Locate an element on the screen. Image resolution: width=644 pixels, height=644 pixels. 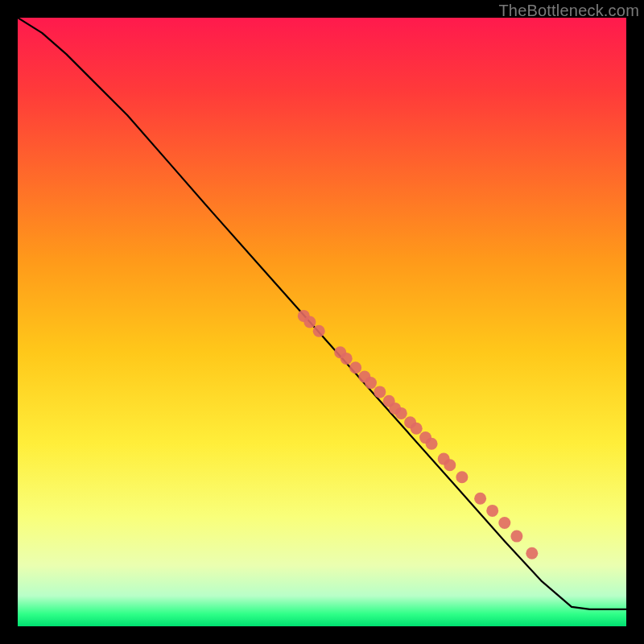
watermark-text: TheBottleneck.com is located at coordinates (568, 11).